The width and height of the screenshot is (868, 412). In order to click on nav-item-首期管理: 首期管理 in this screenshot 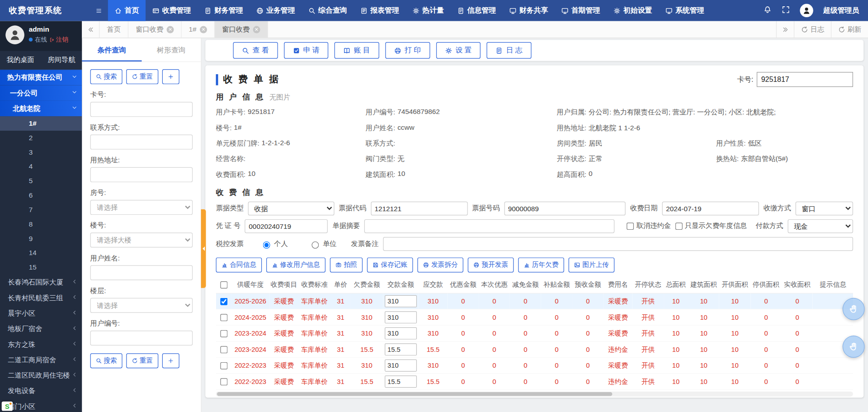, I will do `click(580, 11)`.